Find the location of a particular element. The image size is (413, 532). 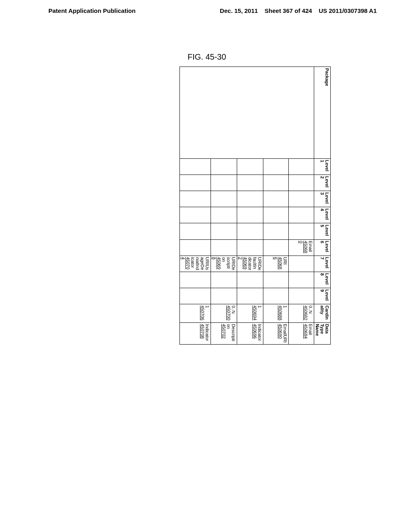

cell-l6: Email 450680 is located at coordinates (302, 247).